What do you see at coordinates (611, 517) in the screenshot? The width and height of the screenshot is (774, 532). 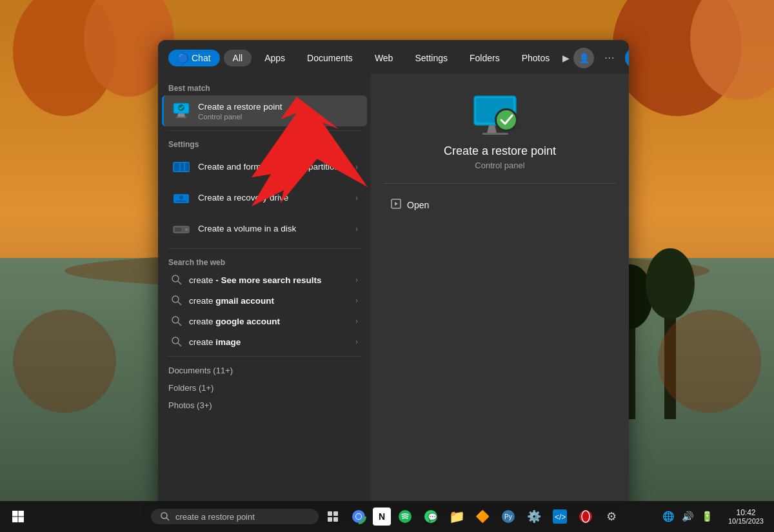 I see `more-settings-icon: ⚙` at bounding box center [611, 517].